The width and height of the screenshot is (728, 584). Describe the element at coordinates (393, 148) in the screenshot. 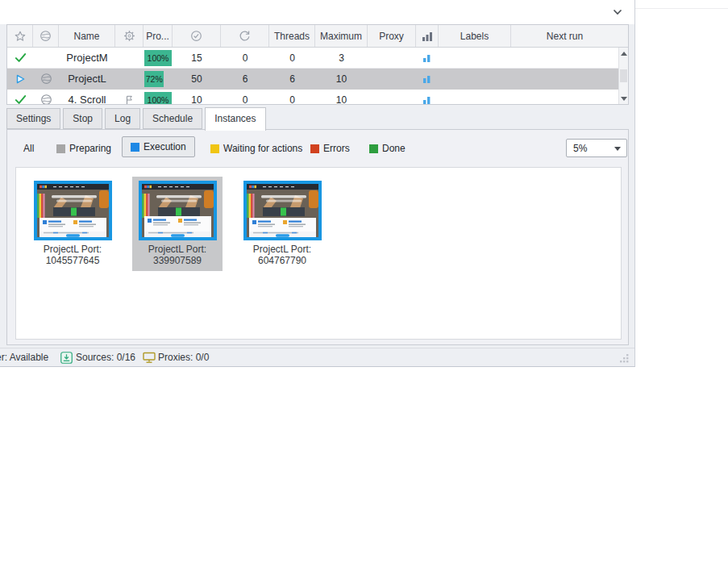

I see `filter-label: Done` at that location.